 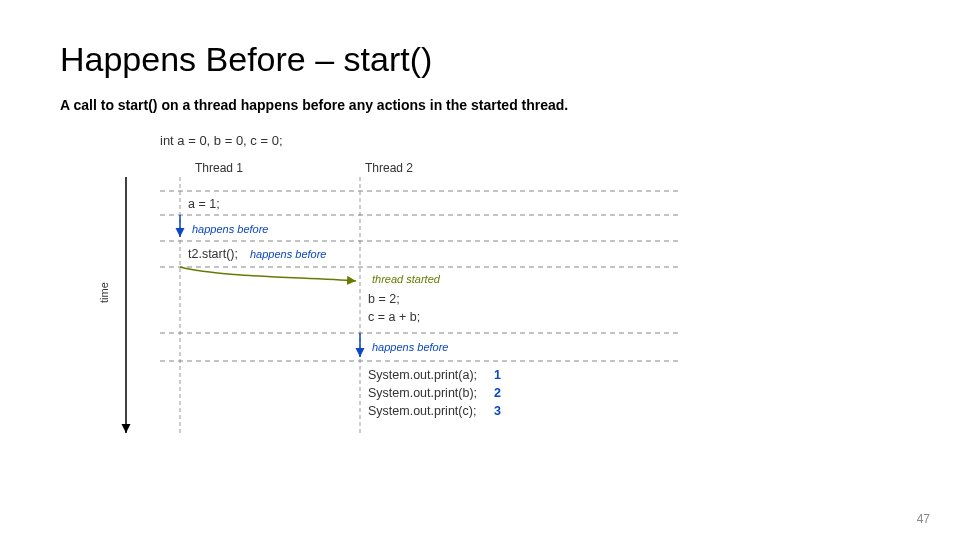 I want to click on start-arrow, so click(x=268, y=274).